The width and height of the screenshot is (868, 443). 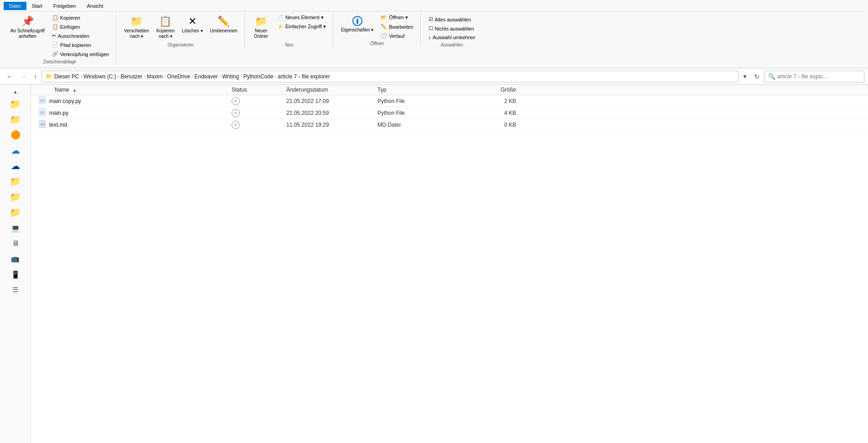 What do you see at coordinates (450, 101) in the screenshot?
I see `table-row: py main copy.py ✓ 21.05.2022 17:09 Pytho…` at bounding box center [450, 101].